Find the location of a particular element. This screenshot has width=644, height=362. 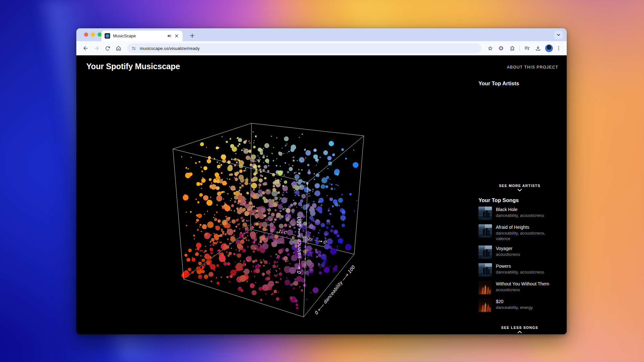

minimize-window-button is located at coordinates (93, 35).